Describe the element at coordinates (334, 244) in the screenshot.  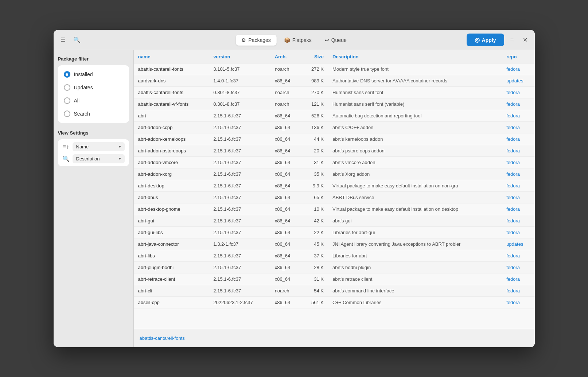
I see `table-row: abrt-java-connector 1.3.2-1.fc37 x86_64 …` at that location.